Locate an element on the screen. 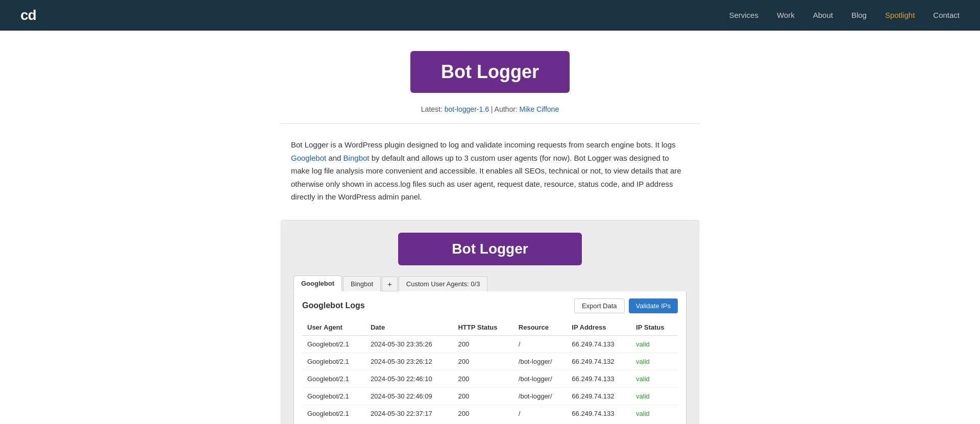 This screenshot has height=424, width=980. divider is located at coordinates (490, 123).